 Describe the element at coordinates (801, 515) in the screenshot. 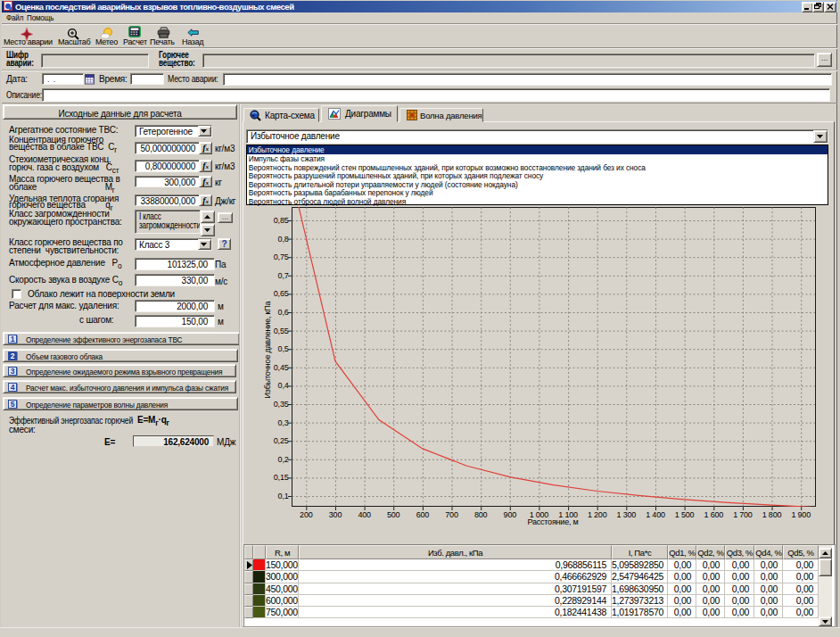

I see `svg-text: 1 900` at that location.